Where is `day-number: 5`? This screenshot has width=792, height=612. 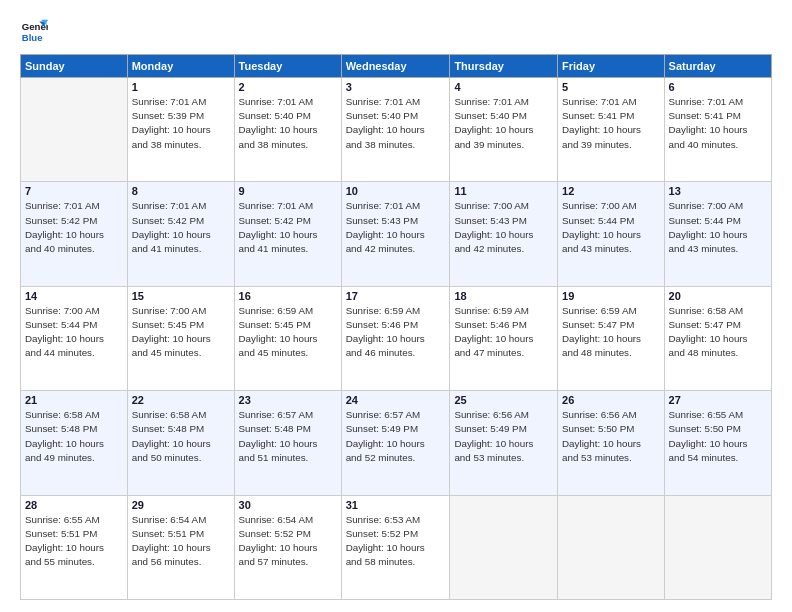
day-number: 5 is located at coordinates (611, 87).